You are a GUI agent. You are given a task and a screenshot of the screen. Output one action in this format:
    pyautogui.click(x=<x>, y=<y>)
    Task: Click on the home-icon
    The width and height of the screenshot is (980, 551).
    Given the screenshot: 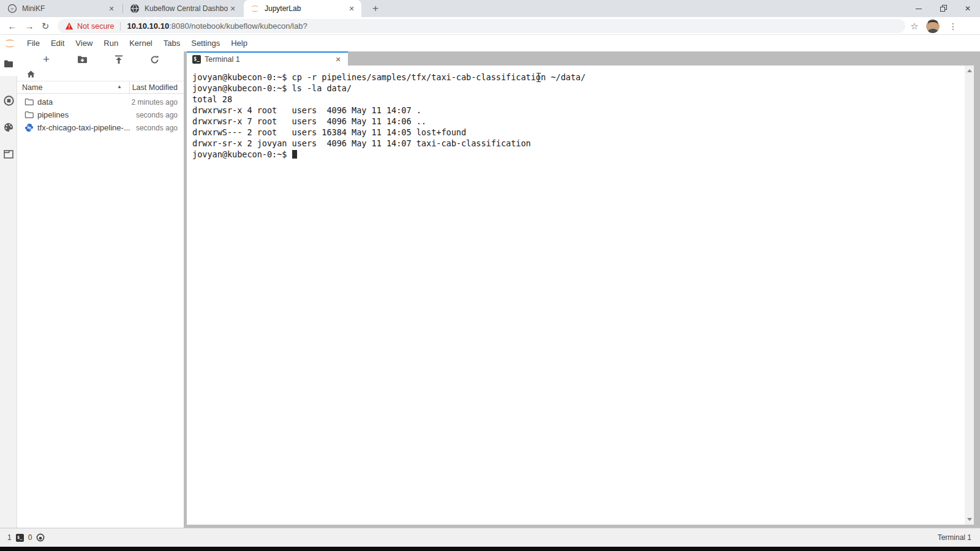 What is the action you would take?
    pyautogui.click(x=31, y=74)
    